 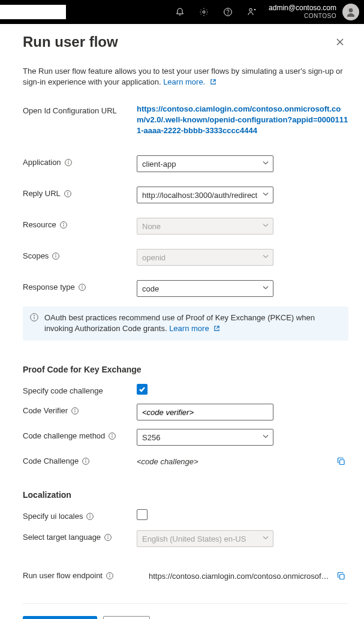 What do you see at coordinates (33, 12) in the screenshot?
I see `top-bar-search-placeholder` at bounding box center [33, 12].